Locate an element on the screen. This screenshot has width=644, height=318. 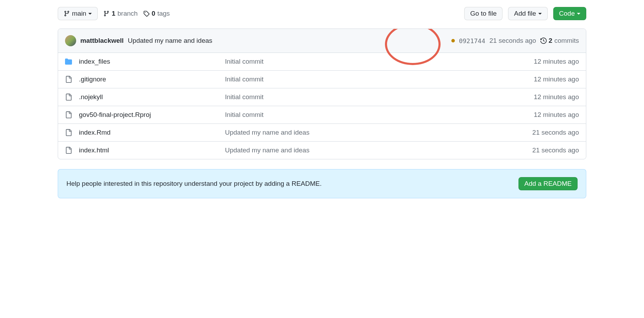
commit-author: mattblackwell is located at coordinates (102, 41).